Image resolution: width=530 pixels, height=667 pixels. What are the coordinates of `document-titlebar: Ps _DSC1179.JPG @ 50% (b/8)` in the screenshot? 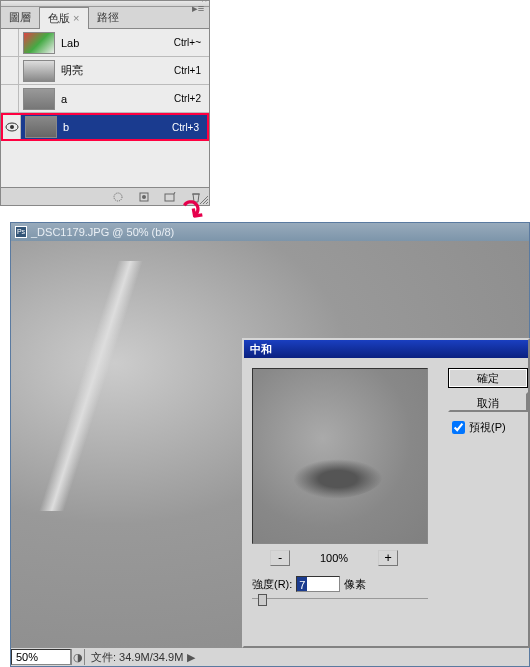 It's located at (270, 232).